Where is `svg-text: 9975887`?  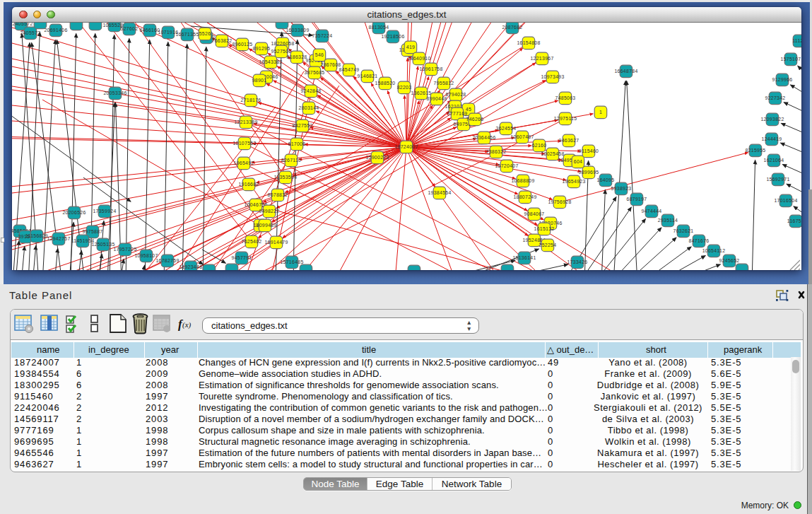 svg-text: 9975887 is located at coordinates (93, 232).